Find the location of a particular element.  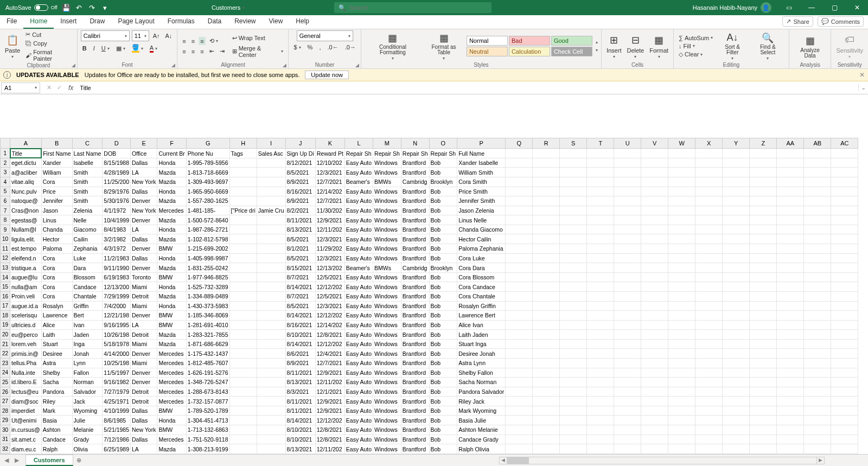

cell: Toronto is located at coordinates (144, 277).